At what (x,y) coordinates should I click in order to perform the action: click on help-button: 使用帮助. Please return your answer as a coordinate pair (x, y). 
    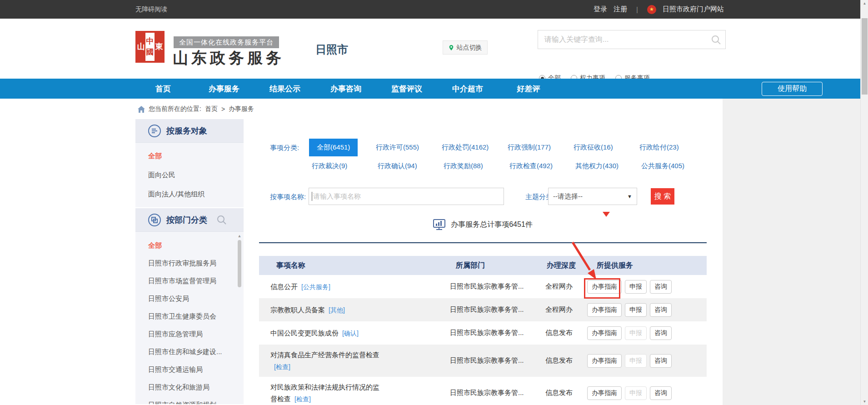
    Looking at the image, I should click on (792, 89).